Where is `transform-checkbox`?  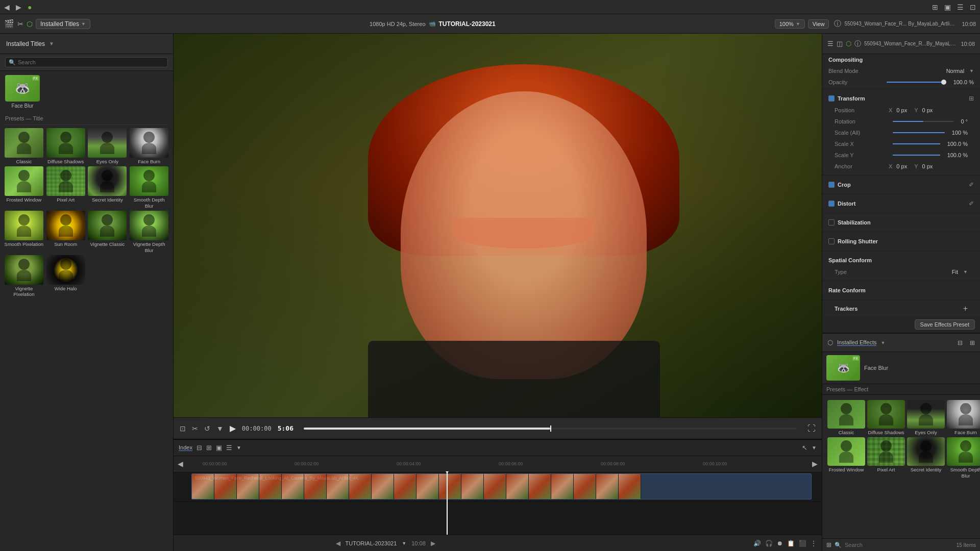 transform-checkbox is located at coordinates (831, 98).